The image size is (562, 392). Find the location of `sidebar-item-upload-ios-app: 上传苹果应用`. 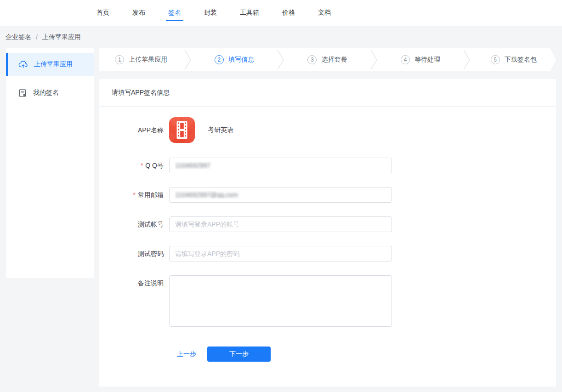

sidebar-item-upload-ios-app: 上传苹果应用 is located at coordinates (50, 64).